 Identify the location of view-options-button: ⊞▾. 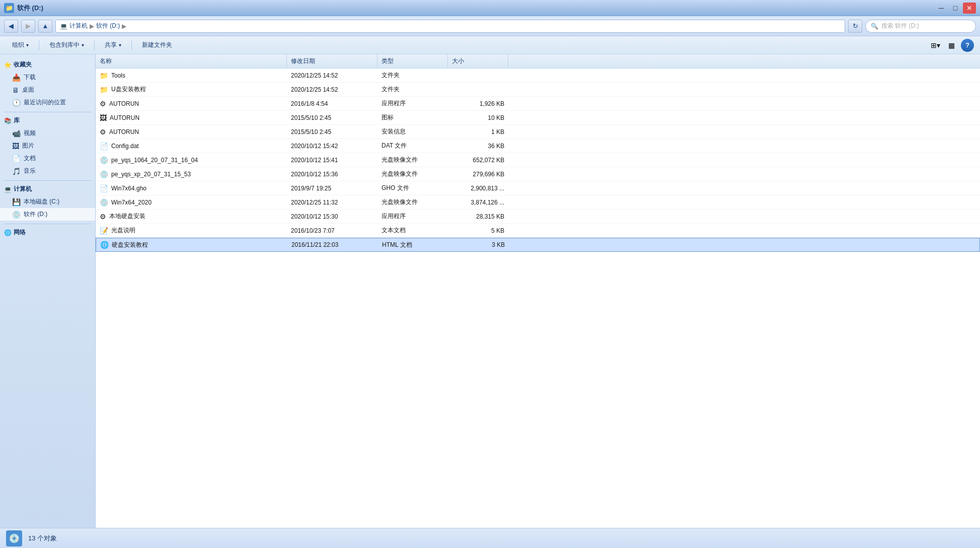
(935, 45).